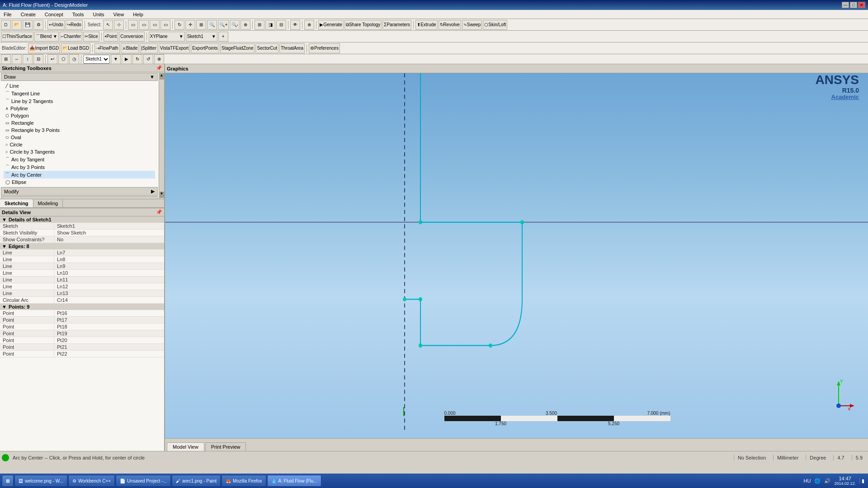  Describe the element at coordinates (52, 59) in the screenshot. I see `tb5-btn5: ↩` at that location.